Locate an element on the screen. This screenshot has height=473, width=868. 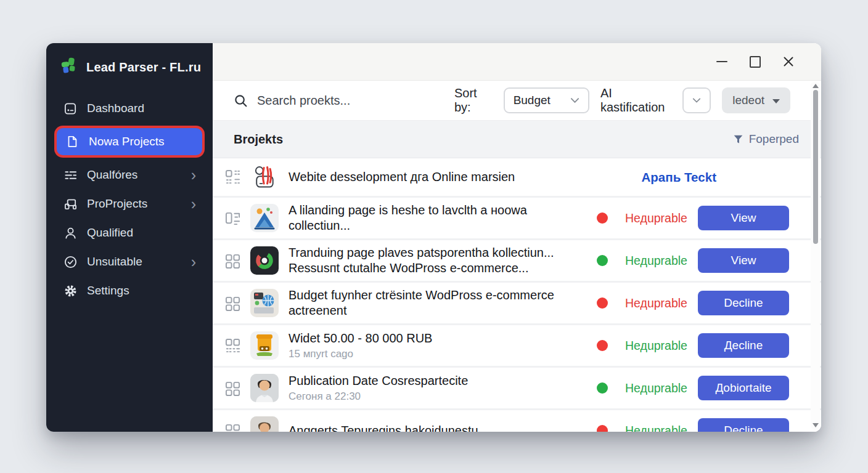
triangle-down-icon is located at coordinates (776, 101).